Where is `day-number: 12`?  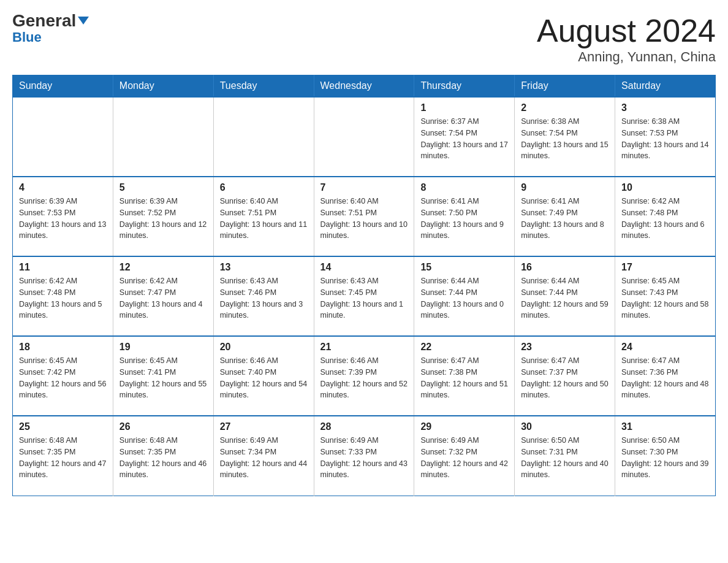
day-number: 12 is located at coordinates (163, 267).